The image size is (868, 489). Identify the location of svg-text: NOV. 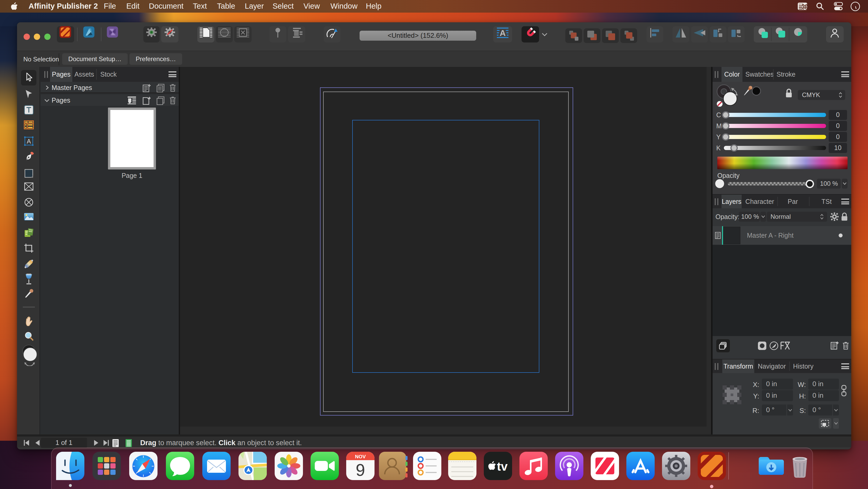
(361, 457).